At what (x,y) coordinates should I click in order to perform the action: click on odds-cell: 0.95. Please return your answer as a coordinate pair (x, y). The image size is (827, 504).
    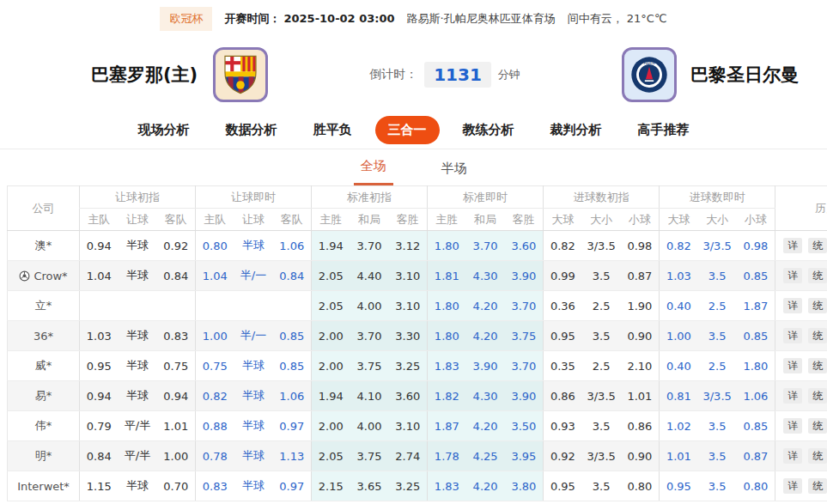
    Looking at the image, I should click on (678, 486).